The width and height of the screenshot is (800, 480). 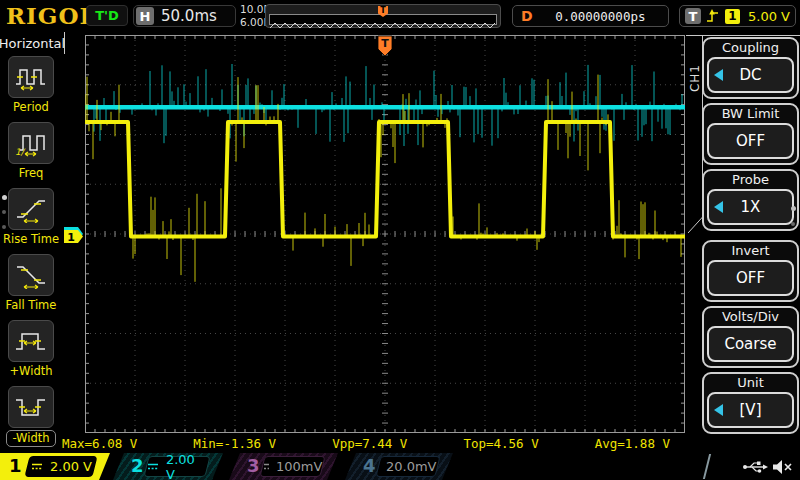 I want to click on menu-item-bw-limit: BW Limit OFF, so click(x=750, y=134).